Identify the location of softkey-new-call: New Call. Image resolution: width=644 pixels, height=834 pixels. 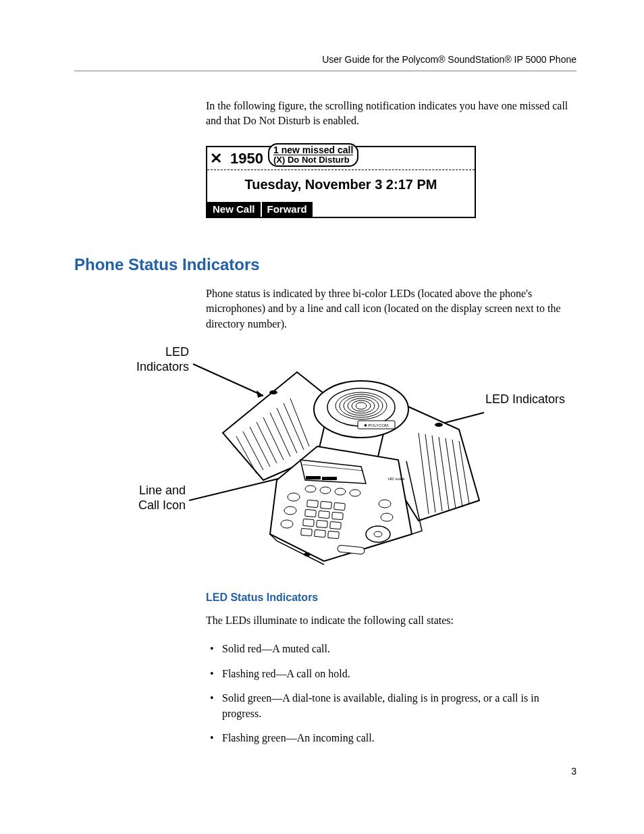
(235, 209).